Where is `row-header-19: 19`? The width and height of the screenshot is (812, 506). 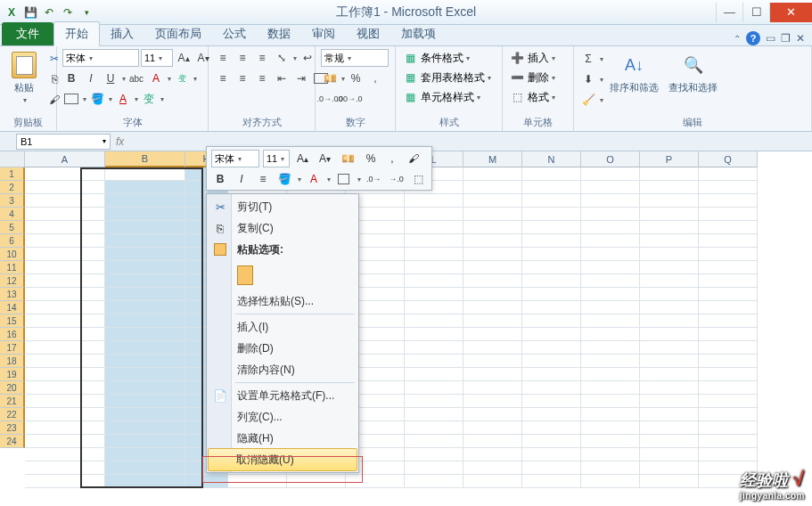 row-header-19: 19 is located at coordinates (12, 374).